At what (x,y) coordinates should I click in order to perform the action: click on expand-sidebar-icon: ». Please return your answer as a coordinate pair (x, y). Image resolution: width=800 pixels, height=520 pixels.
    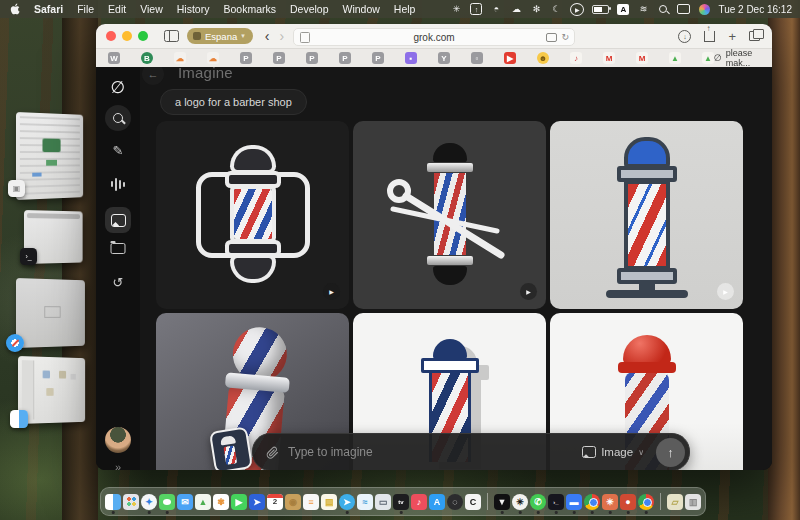
    Looking at the image, I should click on (118, 466).